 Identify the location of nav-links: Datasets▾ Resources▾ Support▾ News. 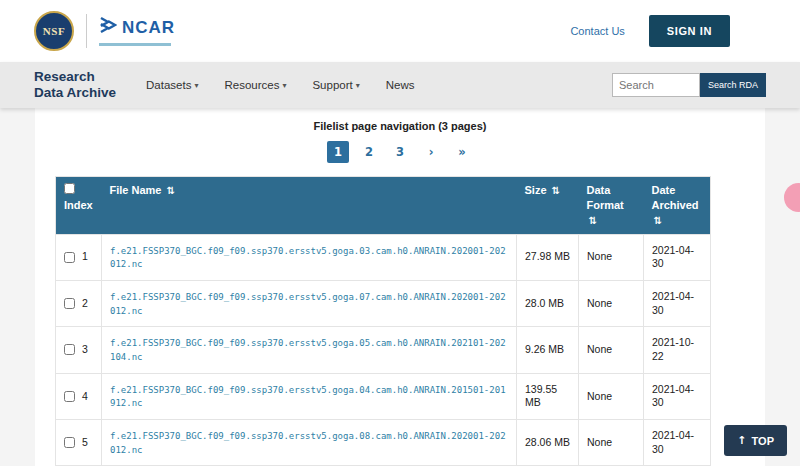
(280, 85).